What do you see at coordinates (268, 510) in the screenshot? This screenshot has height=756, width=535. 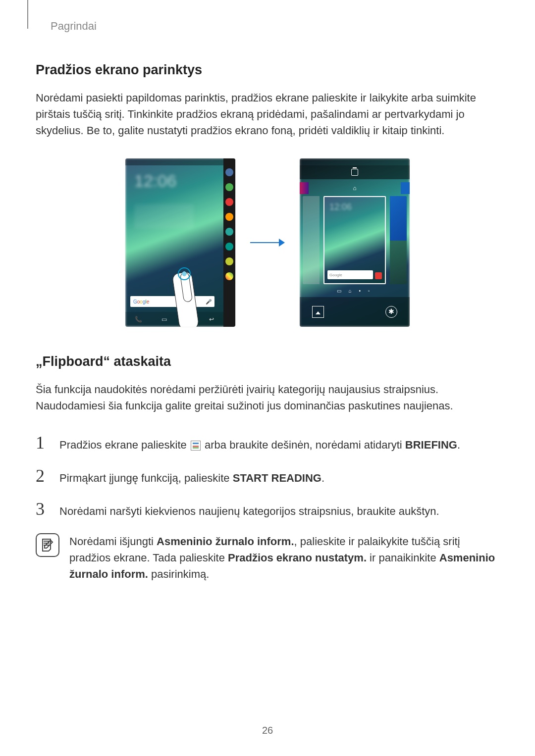 I see `step-3: 3 Norėdami naršyti kiekvienos naujienų k…` at bounding box center [268, 510].